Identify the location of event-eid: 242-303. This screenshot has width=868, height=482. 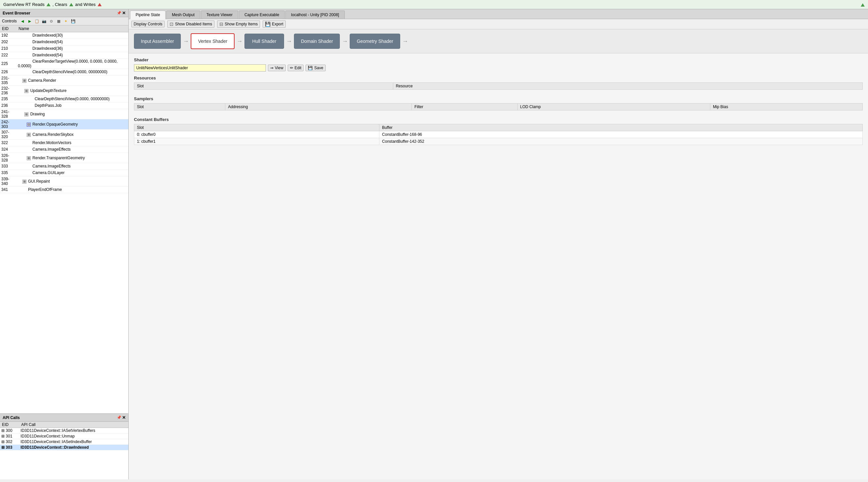
(8, 124).